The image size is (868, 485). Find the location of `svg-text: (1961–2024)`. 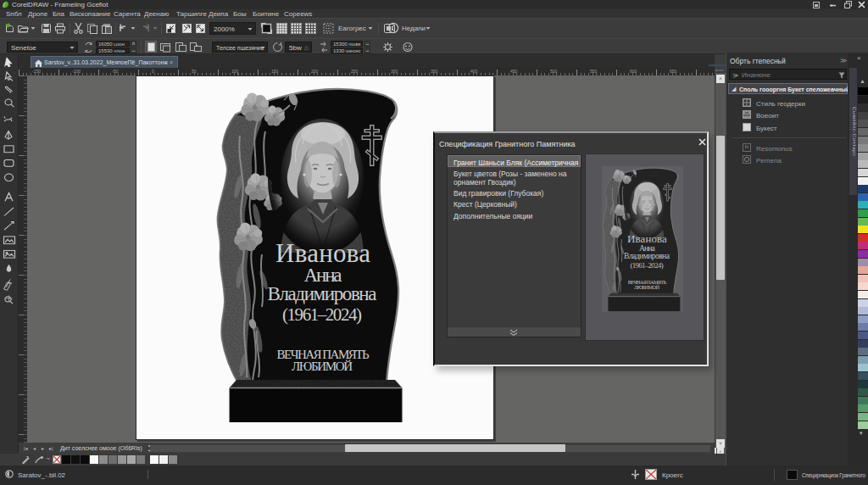

svg-text: (1961–2024) is located at coordinates (322, 315).